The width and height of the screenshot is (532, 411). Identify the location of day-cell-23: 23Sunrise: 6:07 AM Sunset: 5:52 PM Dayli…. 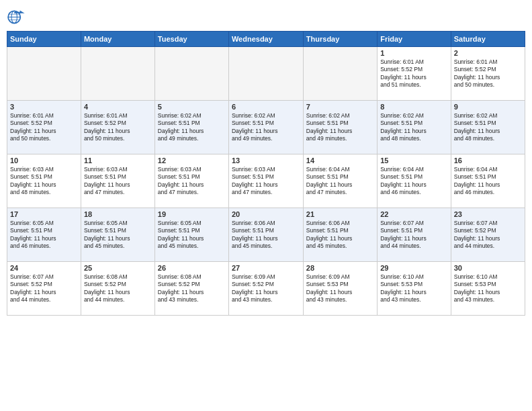
(488, 235).